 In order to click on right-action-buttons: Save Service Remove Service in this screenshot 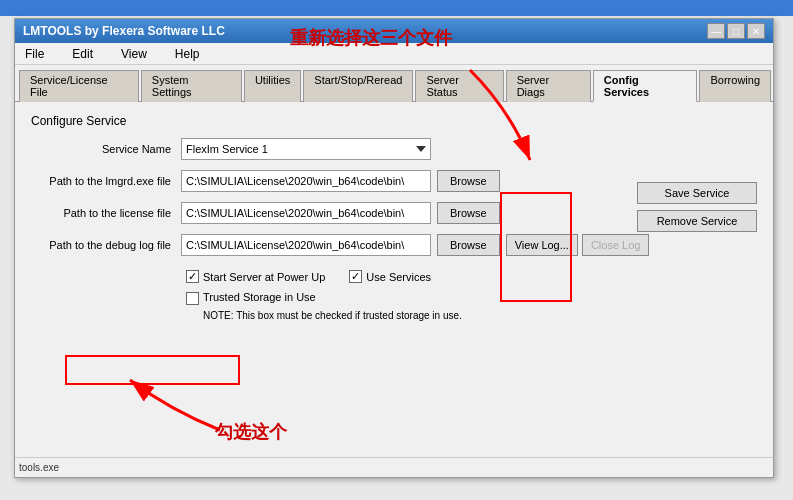, I will do `click(697, 207)`.